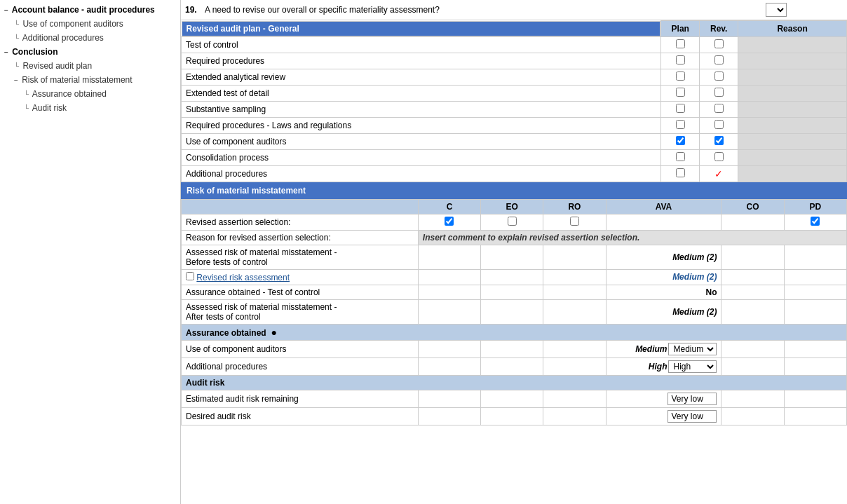 Image resolution: width=847 pixels, height=504 pixels. What do you see at coordinates (243, 278) in the screenshot?
I see `revised-risk-link: Revised risk assessment` at bounding box center [243, 278].